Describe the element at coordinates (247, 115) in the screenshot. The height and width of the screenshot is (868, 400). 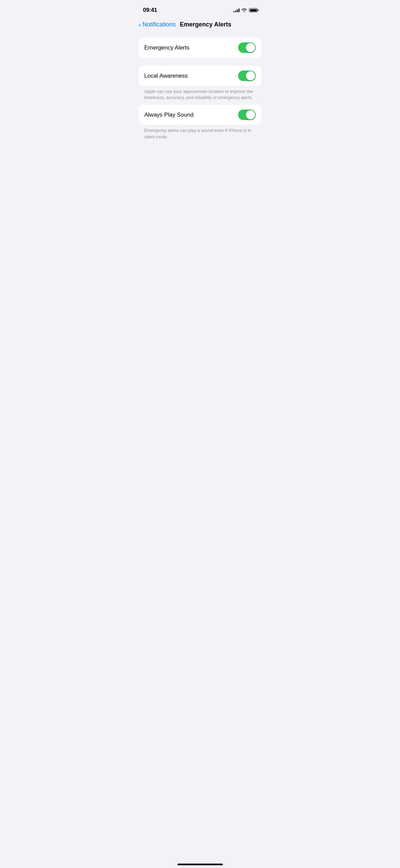
I see `always-play-sound-toggle` at that location.